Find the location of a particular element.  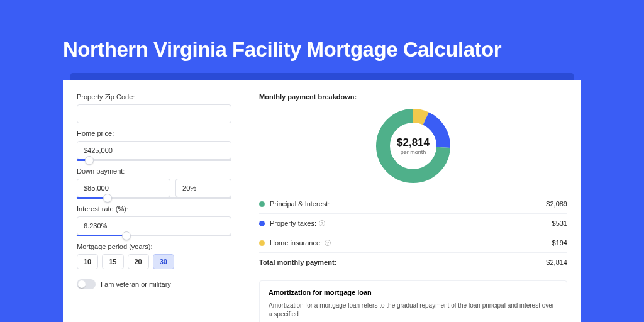

amortization-box: Amortization for mortgage loan Amortizat… is located at coordinates (413, 301).